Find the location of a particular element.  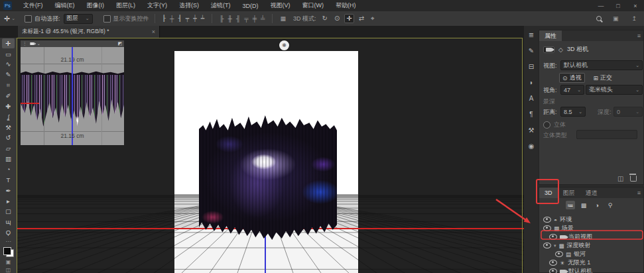

secondary-view-menu-icon: ⋮ is located at coordinates (25, 44).